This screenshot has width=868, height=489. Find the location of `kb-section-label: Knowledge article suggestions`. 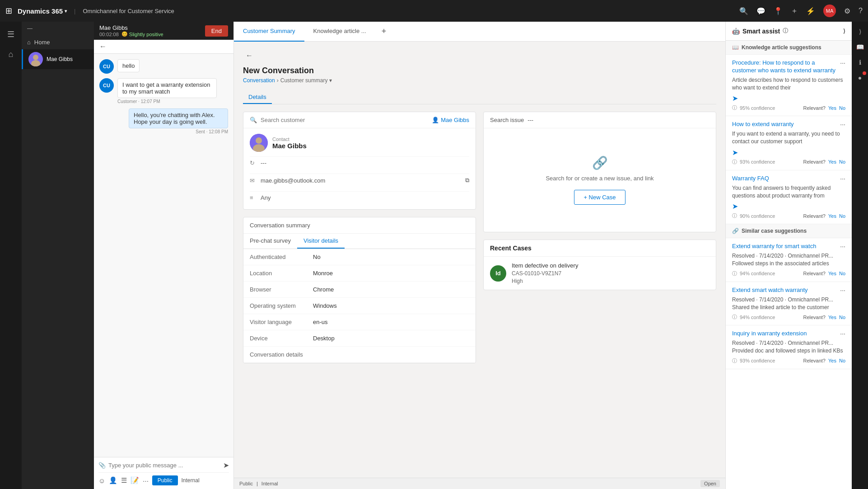

kb-section-label: Knowledge article suggestions is located at coordinates (781, 47).